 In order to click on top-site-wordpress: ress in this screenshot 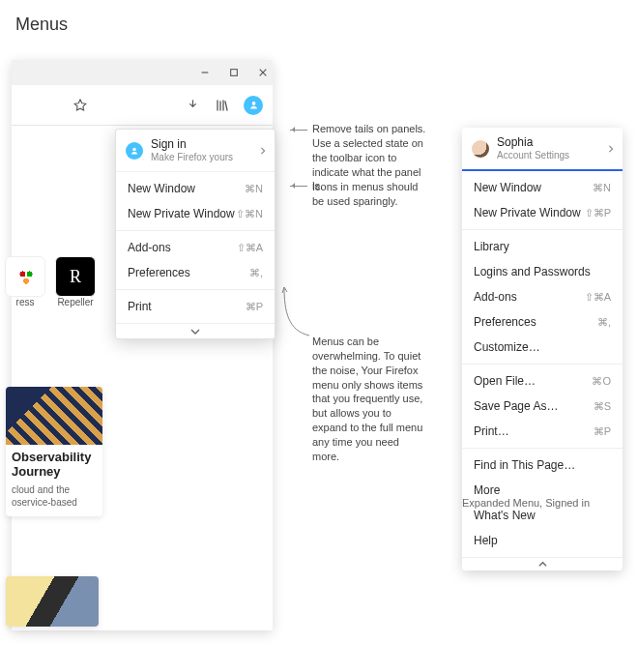, I will do `click(25, 282)`.